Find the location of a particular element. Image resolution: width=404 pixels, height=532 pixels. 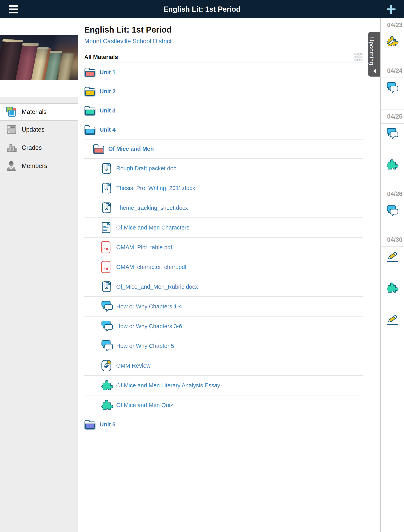

sidebar-item-members: Members is located at coordinates (39, 166).